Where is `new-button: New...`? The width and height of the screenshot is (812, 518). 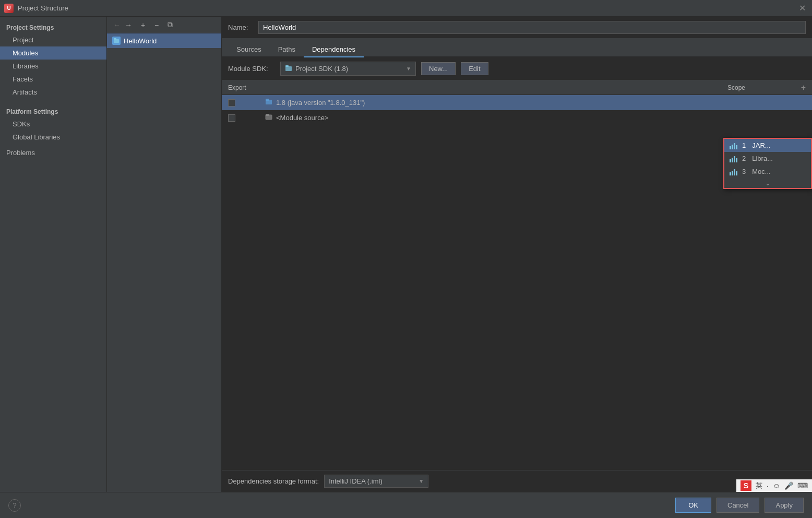 new-button: New... is located at coordinates (438, 69).